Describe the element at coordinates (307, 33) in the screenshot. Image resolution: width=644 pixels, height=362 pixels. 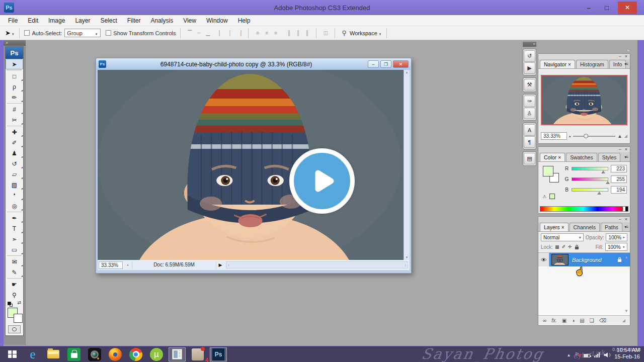
I see `distribute-right-icon: ║` at that location.